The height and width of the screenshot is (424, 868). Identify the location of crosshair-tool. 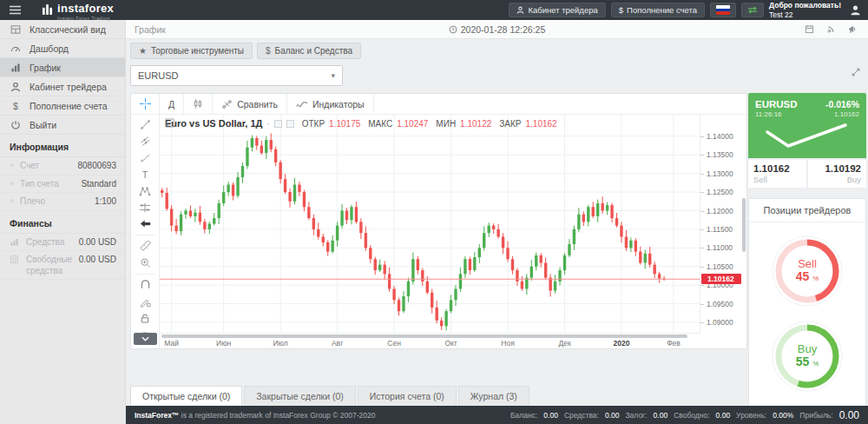
(146, 104).